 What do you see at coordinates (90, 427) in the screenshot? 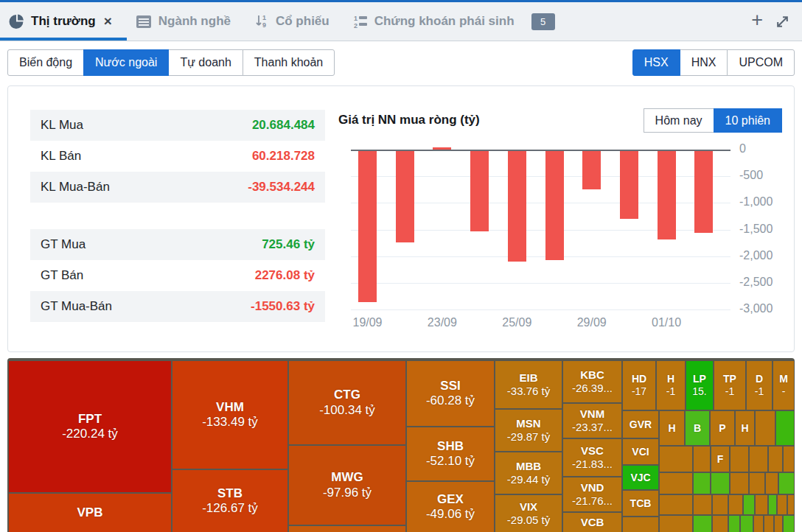
I see `treemap-cell-FPT: FPT-220.24 tỷ` at bounding box center [90, 427].